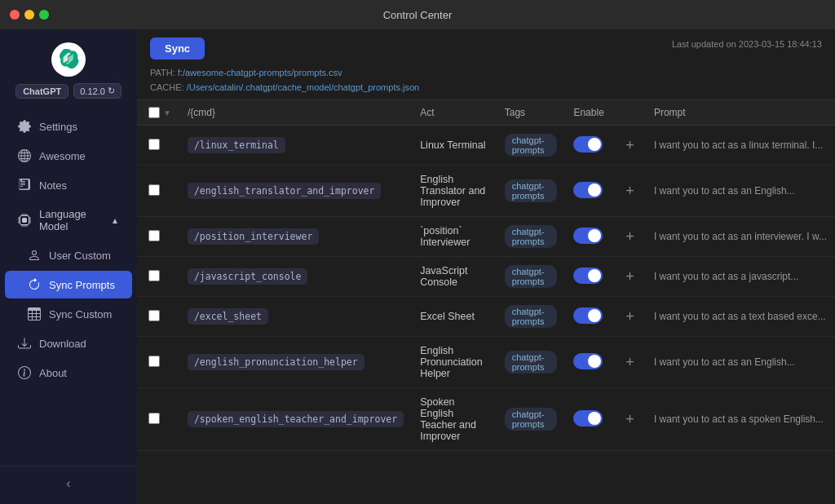  What do you see at coordinates (532, 191) in the screenshot?
I see `tag-badge-1: chatgpt-prompts` at bounding box center [532, 191].